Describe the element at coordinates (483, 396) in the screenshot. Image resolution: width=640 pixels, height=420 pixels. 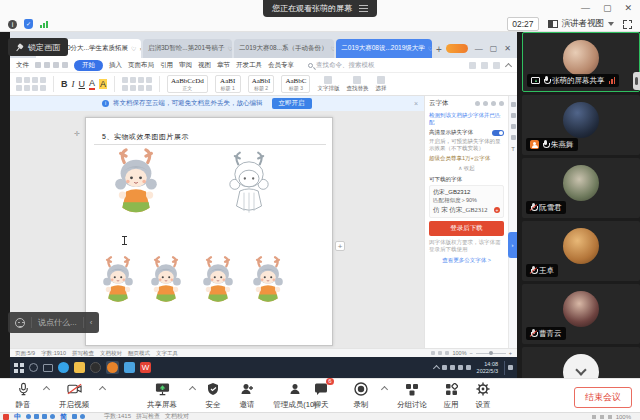
I see `settings-button: 设置` at that location.